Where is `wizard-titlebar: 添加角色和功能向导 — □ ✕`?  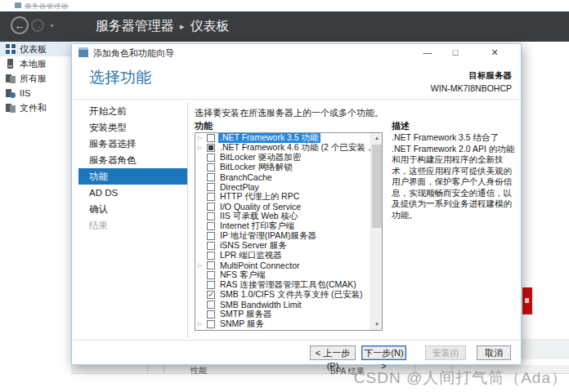 wizard-titlebar: 添加角色和功能向导 — □ ✕ is located at coordinates (296, 52).